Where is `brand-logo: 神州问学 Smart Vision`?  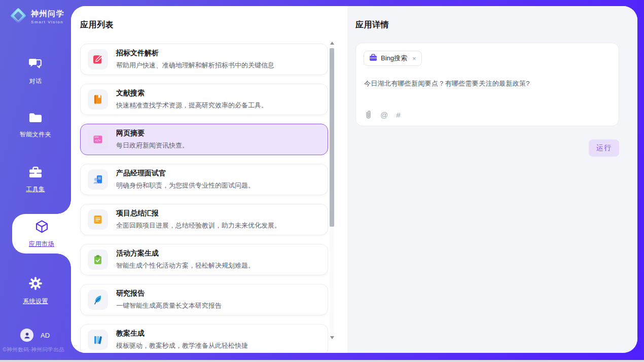 brand-logo: 神州问学 Smart Vision is located at coordinates (37, 17).